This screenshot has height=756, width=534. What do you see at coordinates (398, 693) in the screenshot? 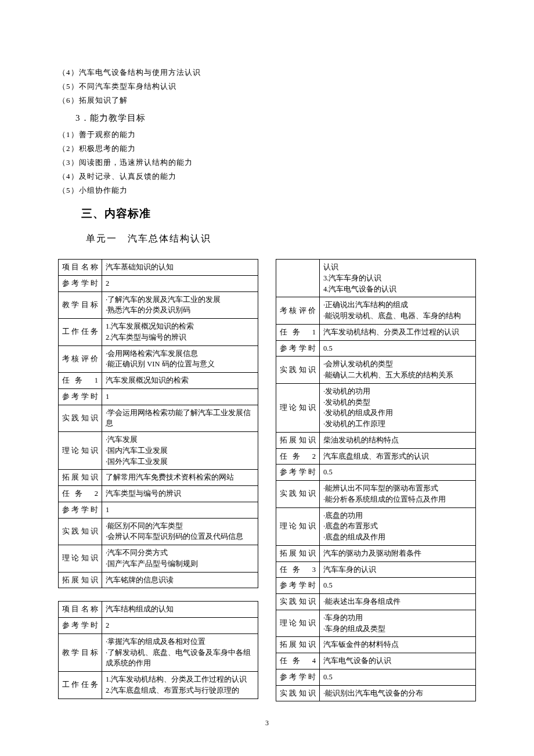
I see `cell-value: ·能识别出汽车电气设备的分布` at bounding box center [398, 693].